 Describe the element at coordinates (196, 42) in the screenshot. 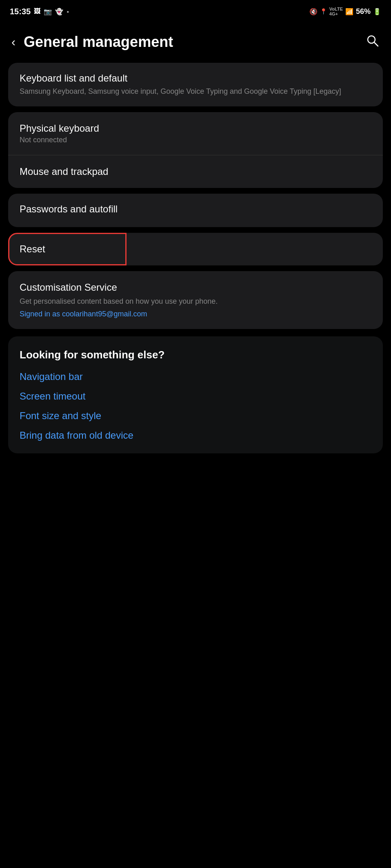

I see `header: ‹ General management` at that location.